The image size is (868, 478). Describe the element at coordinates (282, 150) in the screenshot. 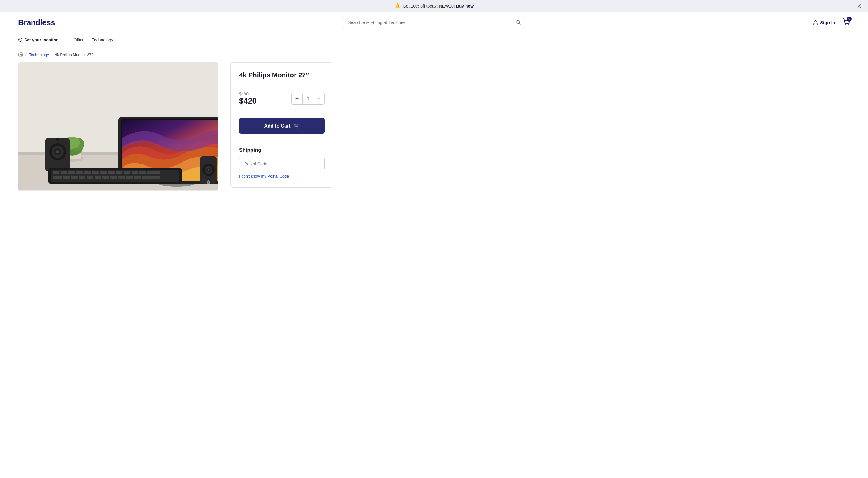

I see `shipping-title: Shipping` at that location.